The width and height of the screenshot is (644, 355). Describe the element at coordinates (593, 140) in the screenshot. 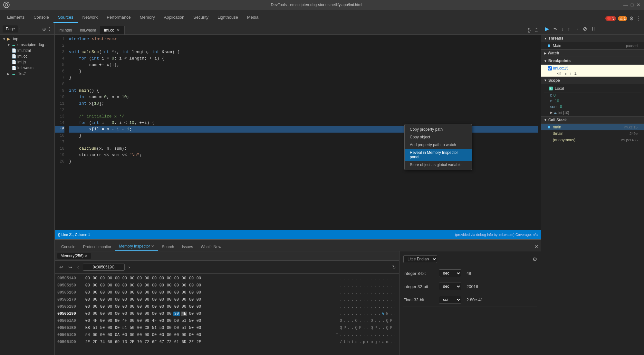

I see `callstack-item-anon: (anonymous) lmi.js:1435` at that location.